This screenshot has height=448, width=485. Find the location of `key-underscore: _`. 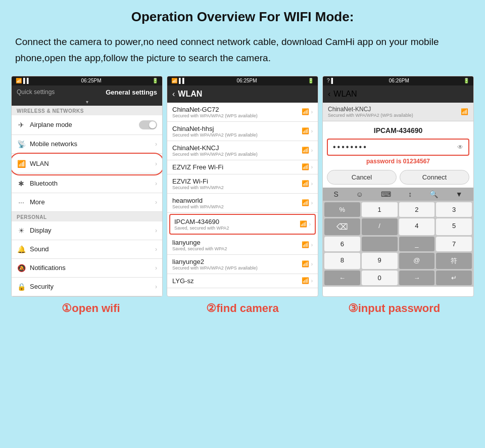

key-underscore: _ is located at coordinates (417, 244).